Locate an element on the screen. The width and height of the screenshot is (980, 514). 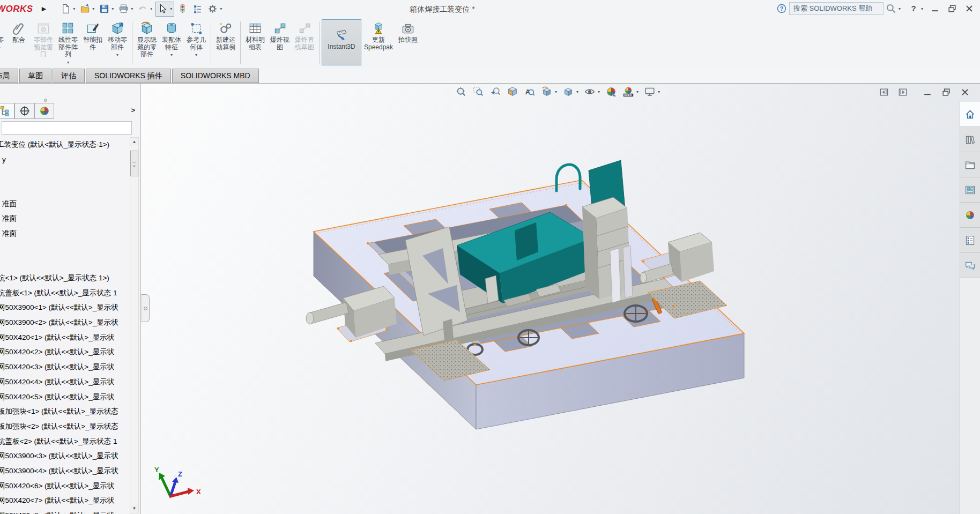
view-orientation-button: ▾ is located at coordinates (549, 92).